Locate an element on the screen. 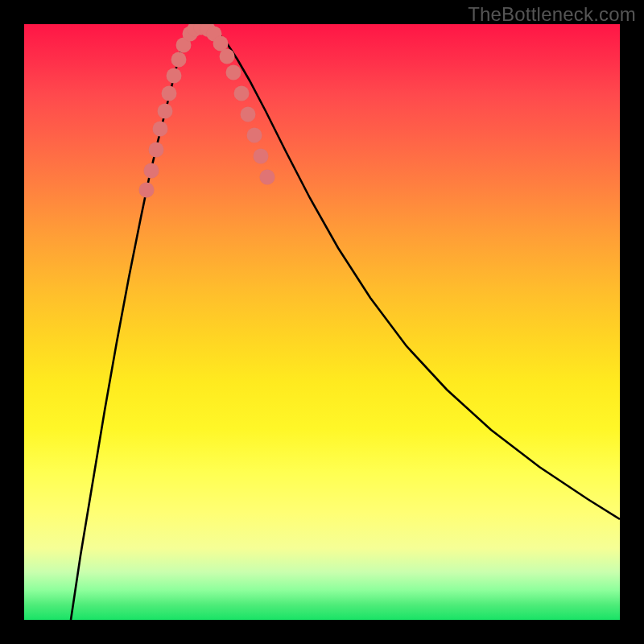  watermark-text: TheBottleneck.com is located at coordinates (552, 14).